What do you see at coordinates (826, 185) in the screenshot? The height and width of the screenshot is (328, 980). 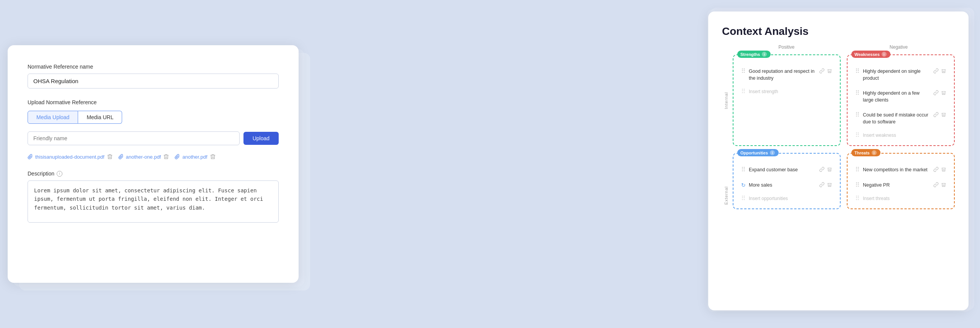 I see `opportunity-item-2-actions` at bounding box center [826, 185].